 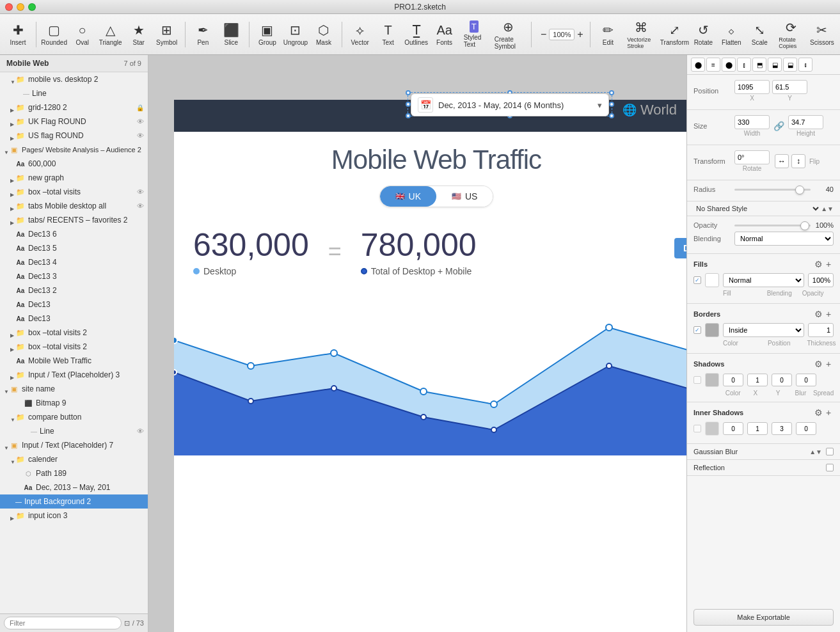 What do you see at coordinates (733, 429) in the screenshot?
I see `inner-shadow-x-input` at bounding box center [733, 429].